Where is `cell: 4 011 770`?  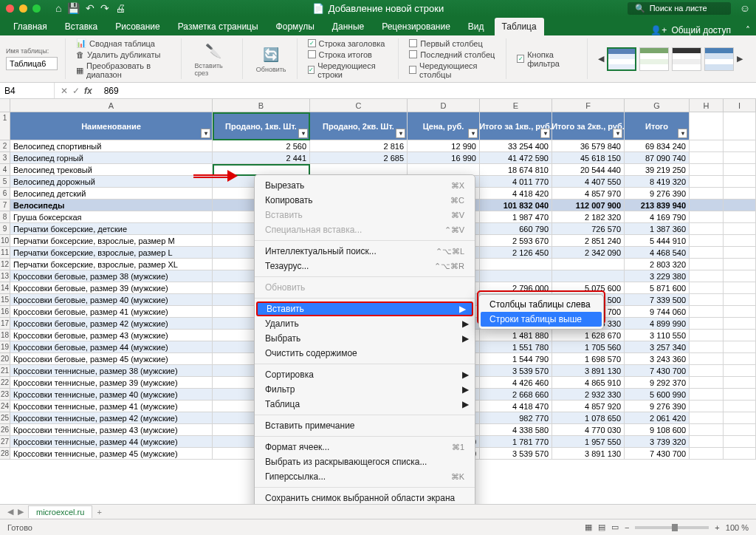
cell: 4 011 770 is located at coordinates (516, 182).